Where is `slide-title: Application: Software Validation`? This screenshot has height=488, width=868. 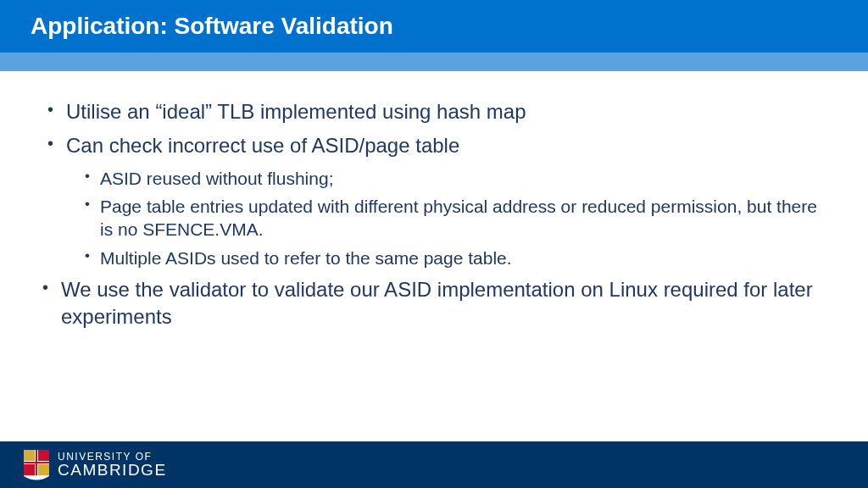
slide-title: Application: Software Validation is located at coordinates (212, 26).